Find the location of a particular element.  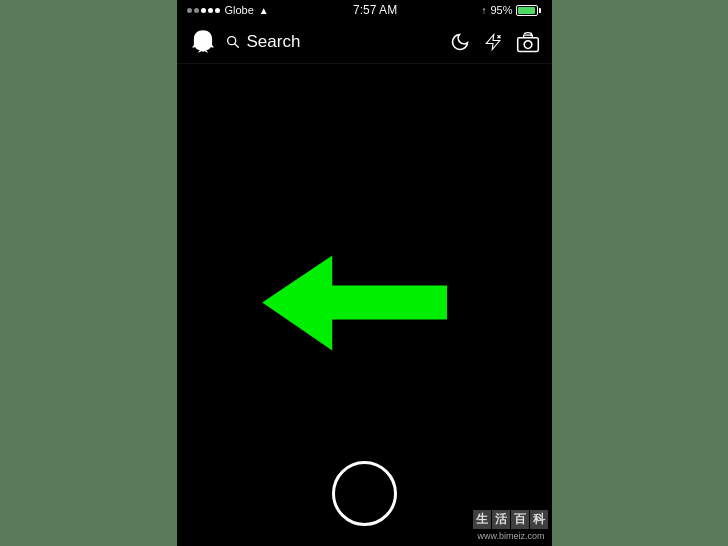

status-right: ↑ 95% is located at coordinates (511, 10).